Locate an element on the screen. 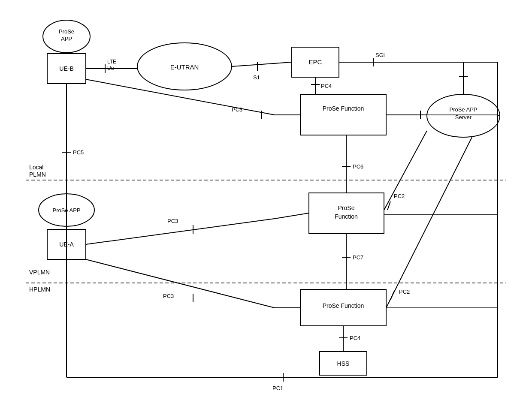 The width and height of the screenshot is (532, 403). svg-text: Uu is located at coordinates (111, 68).